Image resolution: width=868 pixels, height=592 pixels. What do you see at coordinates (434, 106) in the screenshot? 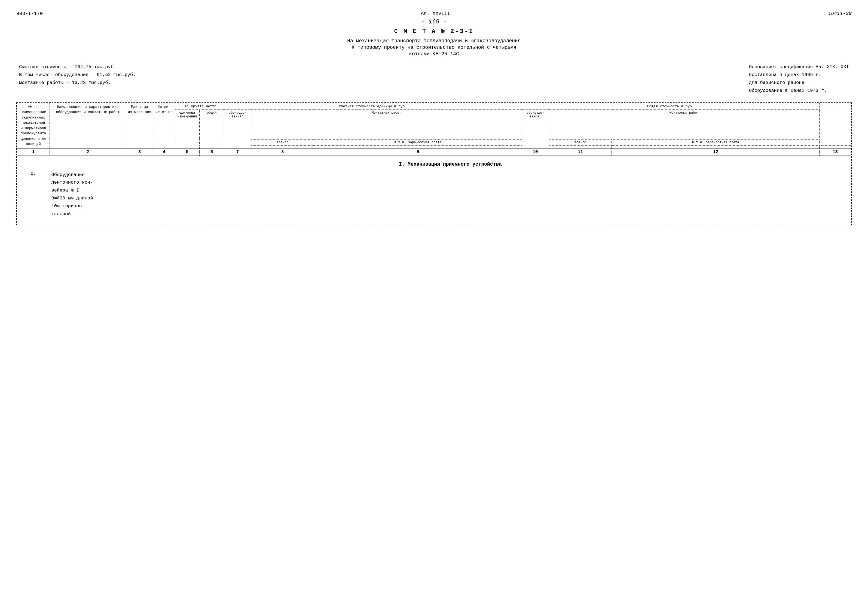
I see `header-row-1: №№ пп Наименование укрупненных показател…` at bounding box center [434, 106].